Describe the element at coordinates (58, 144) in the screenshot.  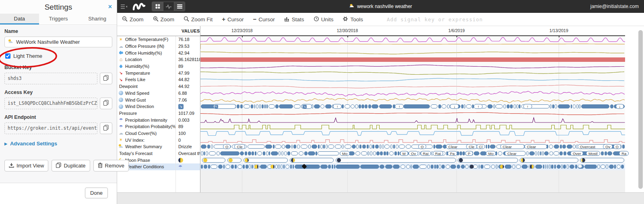
I see `advanced-settings-link: ▶ Advanced Settings` at that location.